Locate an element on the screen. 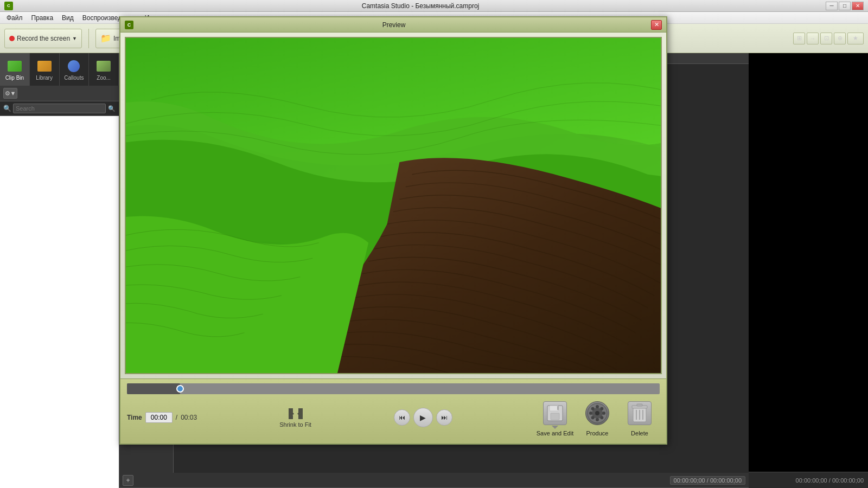 This screenshot has height=488, width=868. record-dropdown-icon: ▼ is located at coordinates (75, 38).